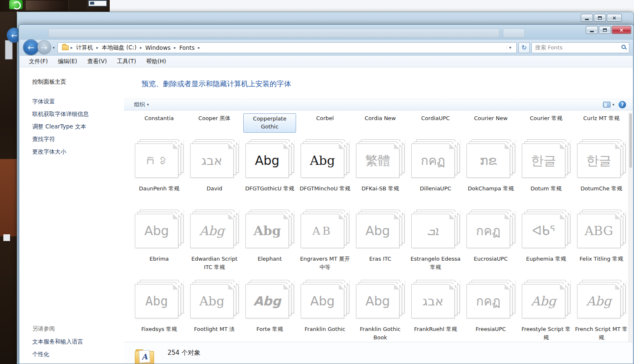 This screenshot has width=634, height=364. What do you see at coordinates (78, 82) in the screenshot?
I see `sidebar-home-link: 控制面板主页` at bounding box center [78, 82].